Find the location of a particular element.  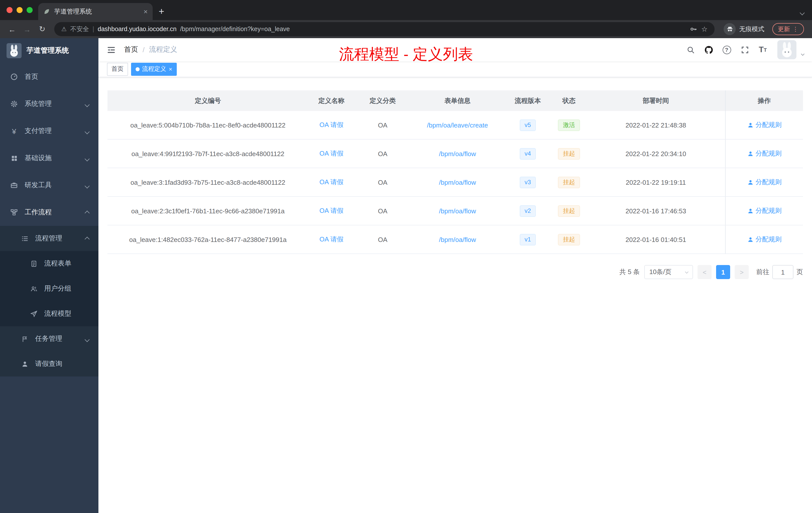

sidebar-item-user-group: 用户分组 is located at coordinates (49, 289).